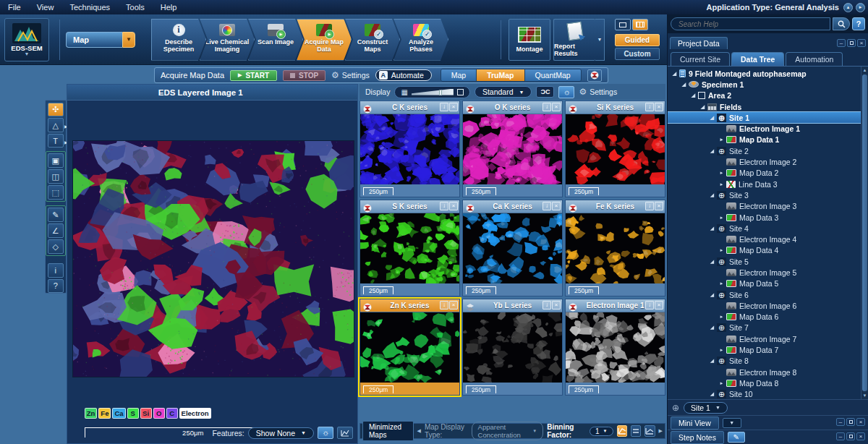 This screenshot has height=444, width=868. I want to click on auto-brightness-button: ☼, so click(566, 93).